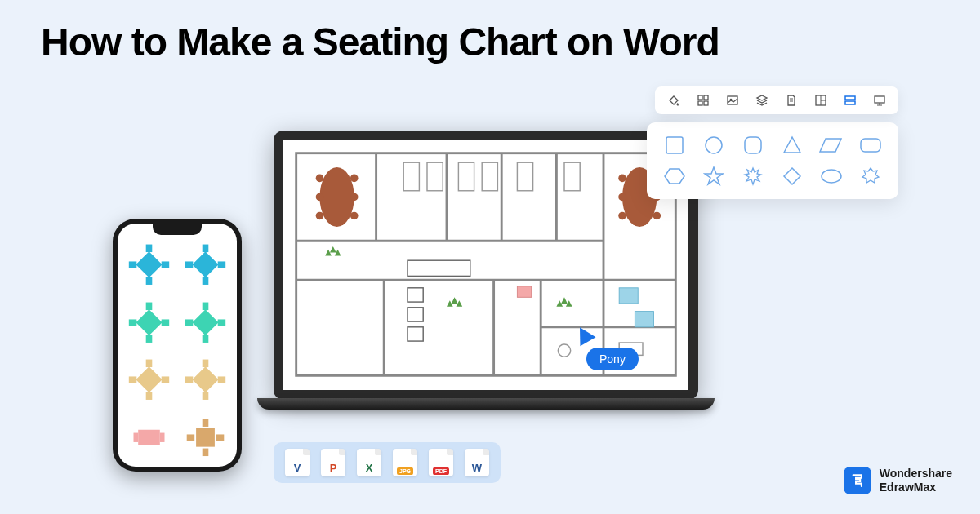 This screenshot has width=980, height=514. Describe the element at coordinates (714, 145) in the screenshot. I see `shape-circle` at that location.